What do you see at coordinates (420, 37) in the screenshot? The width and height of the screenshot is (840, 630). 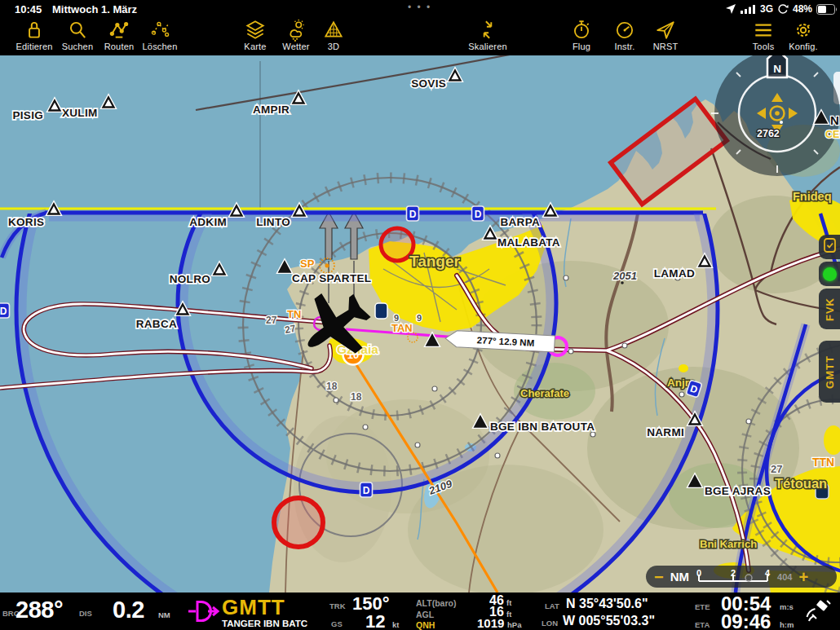 I see `top-toolbar: Editieren Suchen Routen Löschen Karte We…` at bounding box center [420, 37].